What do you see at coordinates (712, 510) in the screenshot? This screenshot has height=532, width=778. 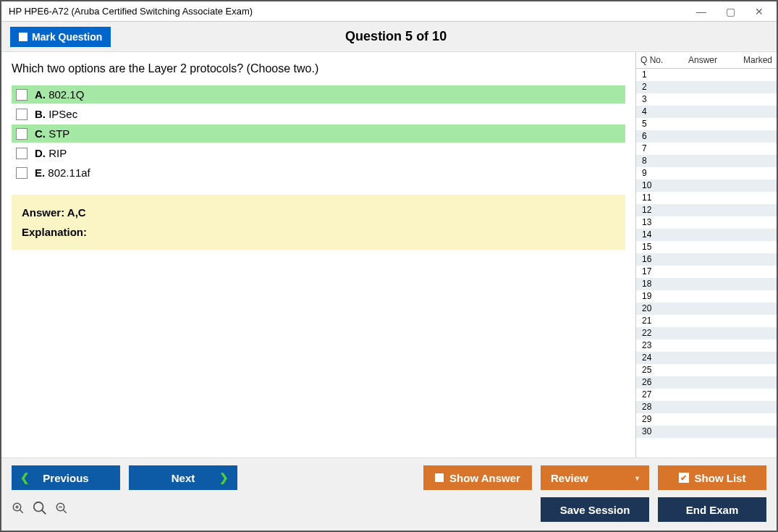 I see `end-exam-button: End Exam` at bounding box center [712, 510].